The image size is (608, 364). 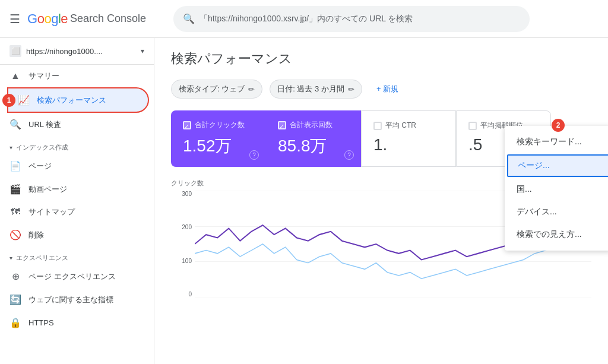 I want to click on video-pages-icon: 🎬, so click(x=15, y=189).